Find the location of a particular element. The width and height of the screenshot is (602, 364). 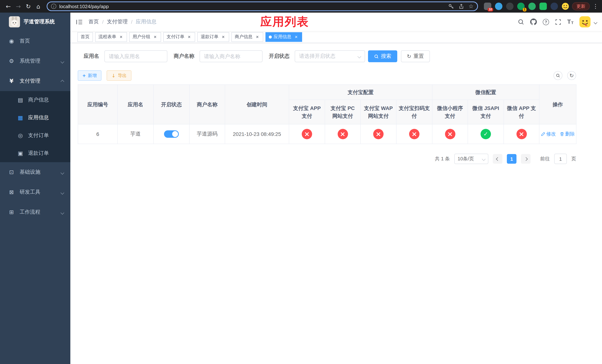

page-title: 应用列表 is located at coordinates (285, 22).